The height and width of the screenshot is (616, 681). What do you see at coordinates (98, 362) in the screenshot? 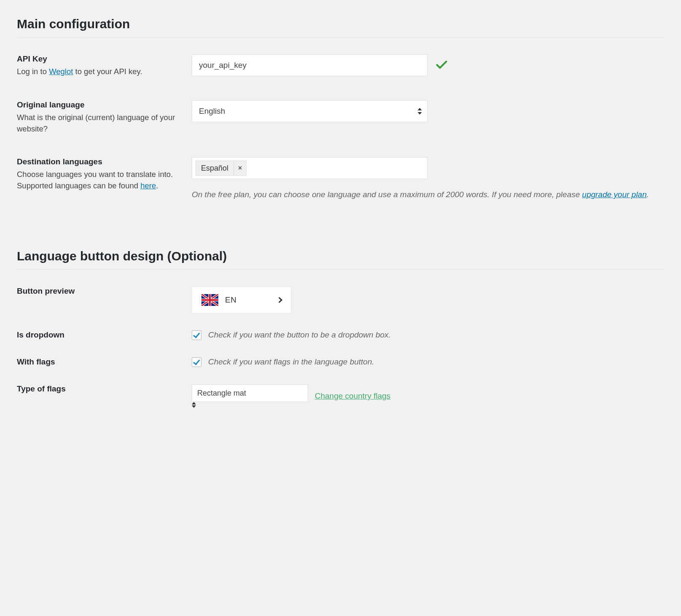
I see `with-flags-label: With flags` at bounding box center [98, 362].